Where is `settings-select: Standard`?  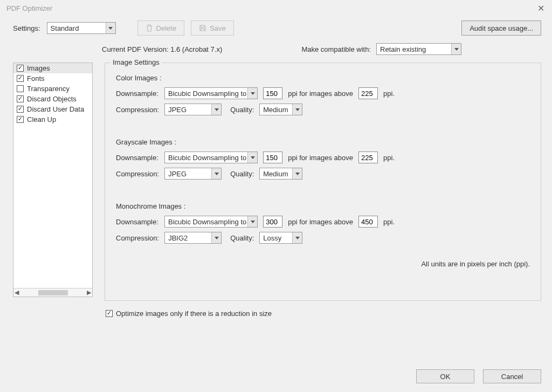 settings-select: Standard is located at coordinates (81, 28).